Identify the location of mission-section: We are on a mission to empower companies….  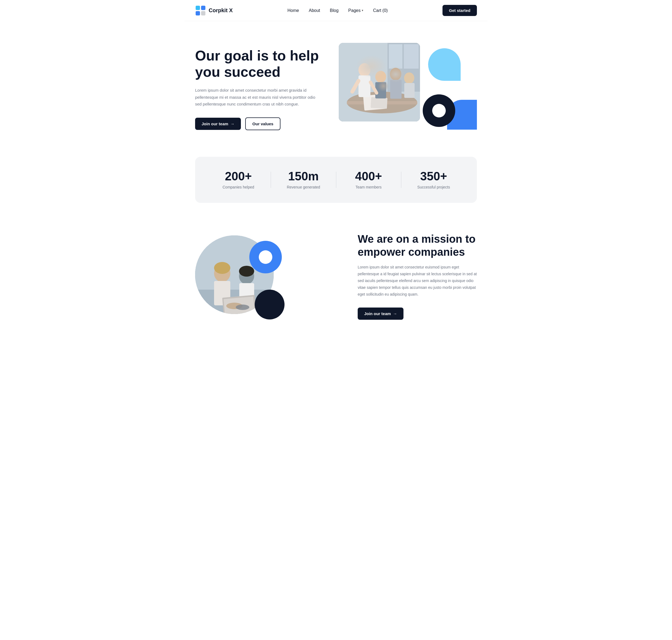
(336, 281).